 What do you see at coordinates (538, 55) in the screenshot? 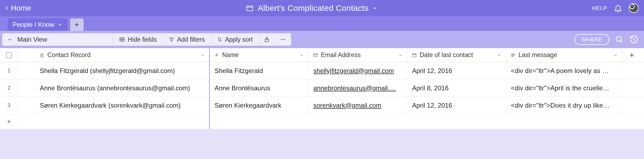
I see `column-label: Last message` at bounding box center [538, 55].